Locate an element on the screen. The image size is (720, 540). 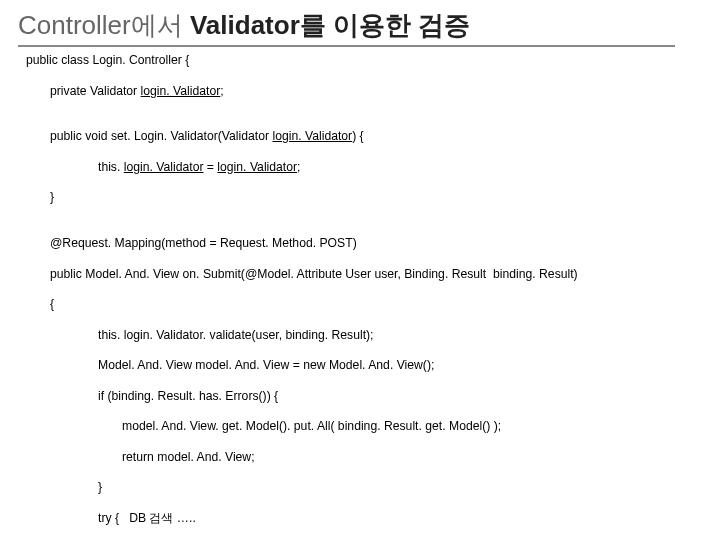
code-line: { is located at coordinates (364, 304).